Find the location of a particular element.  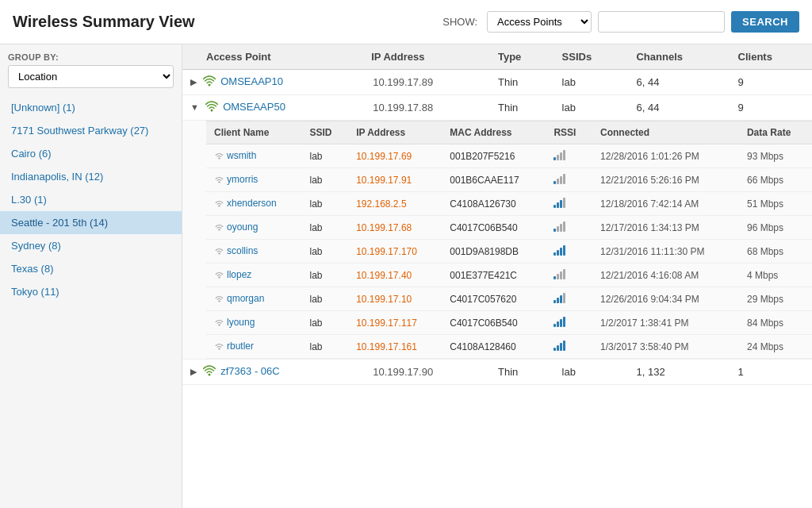

wifi-icon-row3 is located at coordinates (209, 371).